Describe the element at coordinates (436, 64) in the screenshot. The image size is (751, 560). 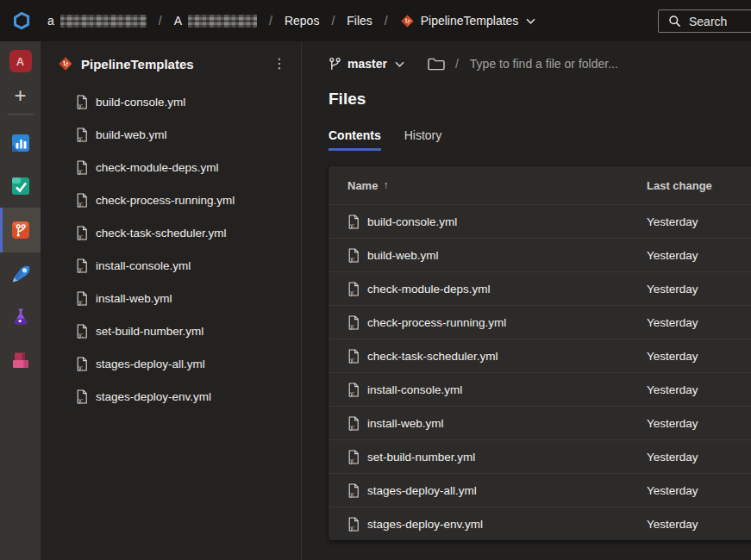
I see `root-folder-button` at that location.